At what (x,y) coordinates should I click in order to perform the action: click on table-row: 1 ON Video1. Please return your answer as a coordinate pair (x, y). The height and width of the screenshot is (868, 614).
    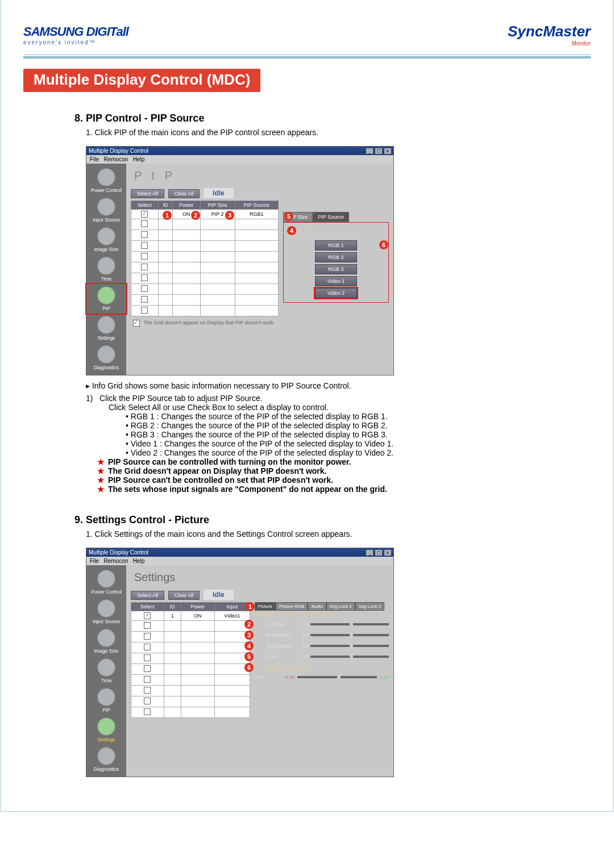
    Looking at the image, I should click on (191, 616).